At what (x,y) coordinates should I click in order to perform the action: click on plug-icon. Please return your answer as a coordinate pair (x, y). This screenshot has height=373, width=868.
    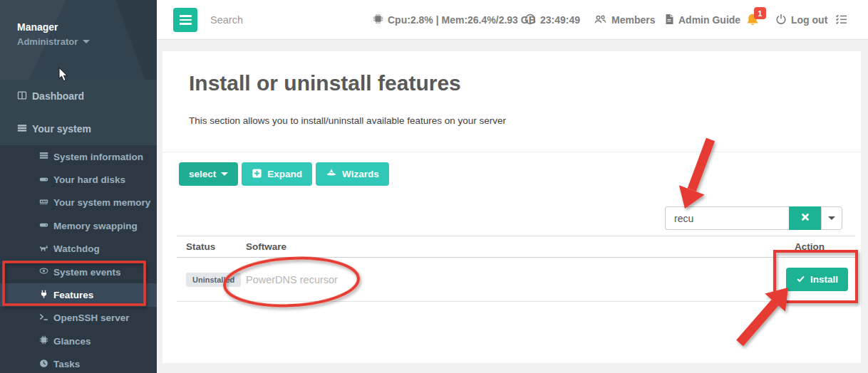
    Looking at the image, I should click on (44, 295).